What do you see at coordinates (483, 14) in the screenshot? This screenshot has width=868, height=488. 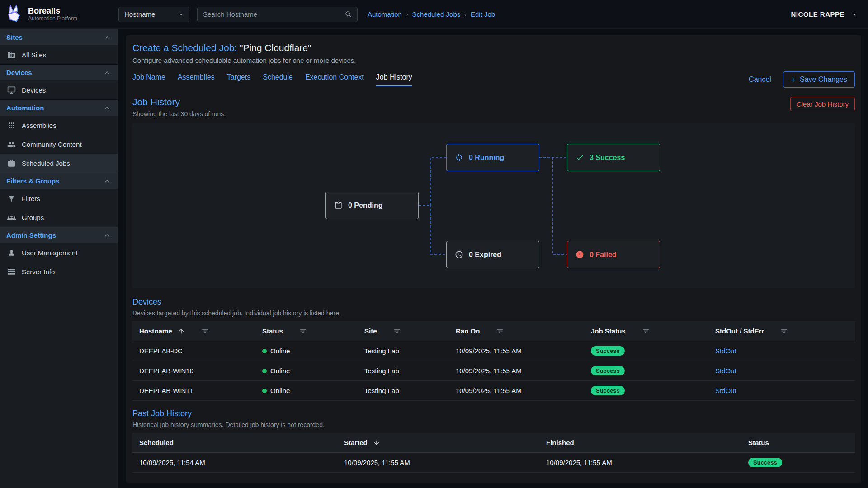 I see `breadcrumb-edit-job: Edit Job` at bounding box center [483, 14].